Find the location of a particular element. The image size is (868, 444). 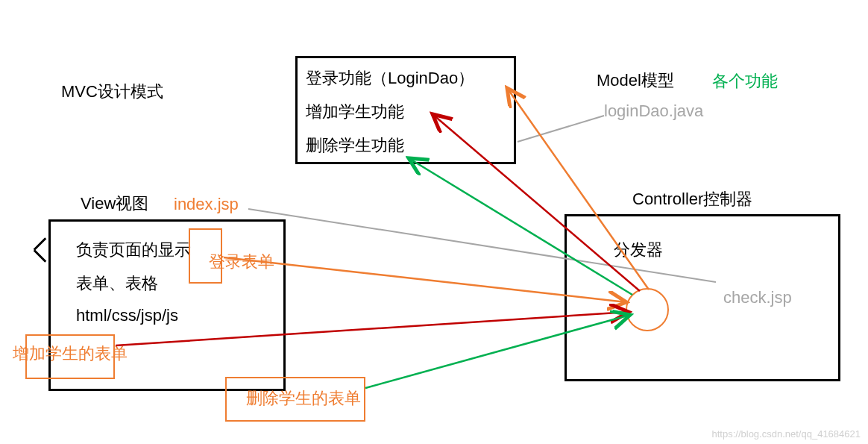

view-item-display: 负责页面的显示 is located at coordinates (133, 250).